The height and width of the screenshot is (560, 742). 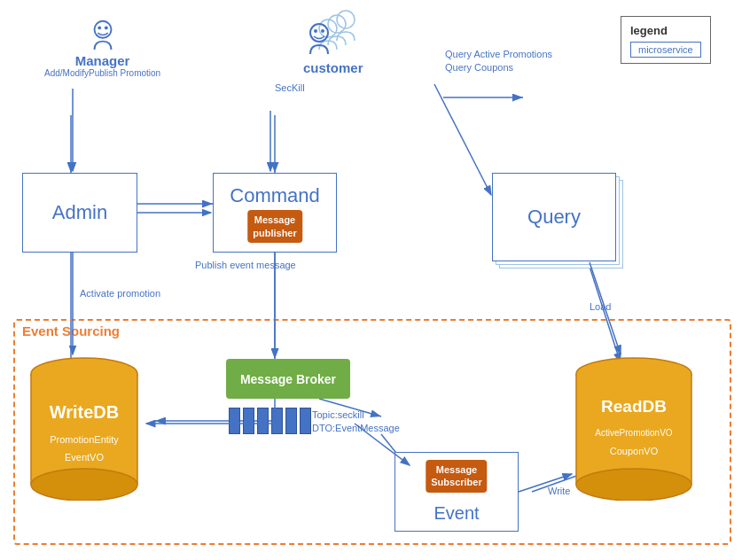 What do you see at coordinates (80, 213) in the screenshot?
I see `admin-service: Admin` at bounding box center [80, 213].